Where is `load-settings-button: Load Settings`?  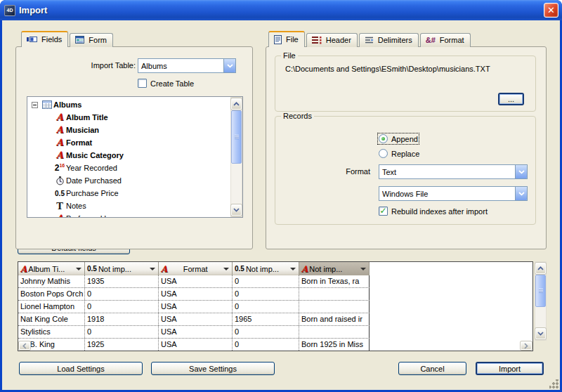
load-settings-button: Load Settings is located at coordinates (81, 368).